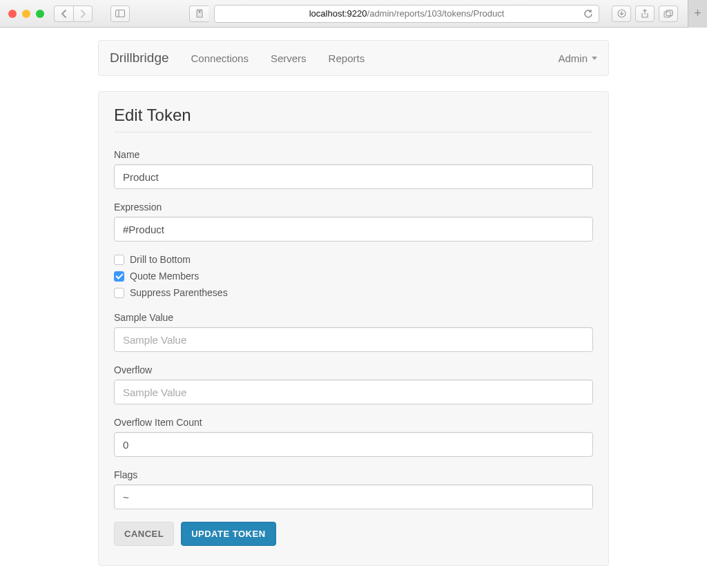  What do you see at coordinates (40, 14) in the screenshot?
I see `maximize-window-button` at bounding box center [40, 14].